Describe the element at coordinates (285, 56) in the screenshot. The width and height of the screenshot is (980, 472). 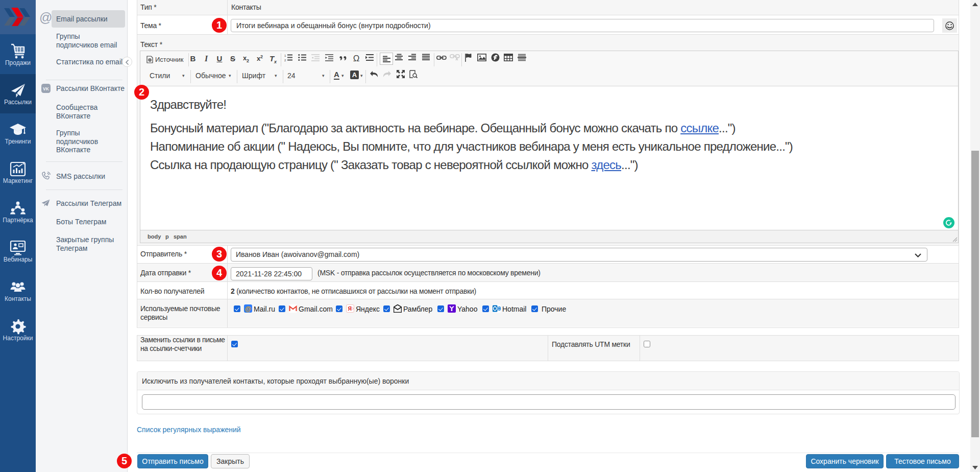
I see `svg-text: 1` at that location.